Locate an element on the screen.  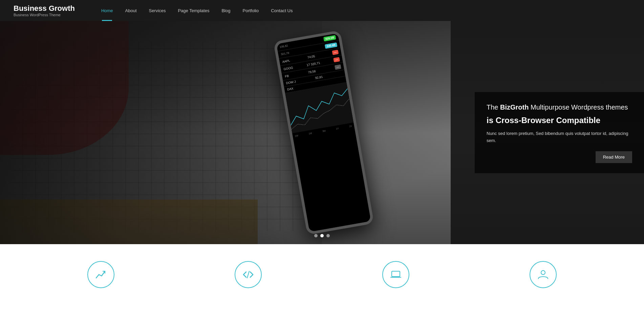
site-header: Business Growth Business WordPress Theme… is located at coordinates (322, 10).